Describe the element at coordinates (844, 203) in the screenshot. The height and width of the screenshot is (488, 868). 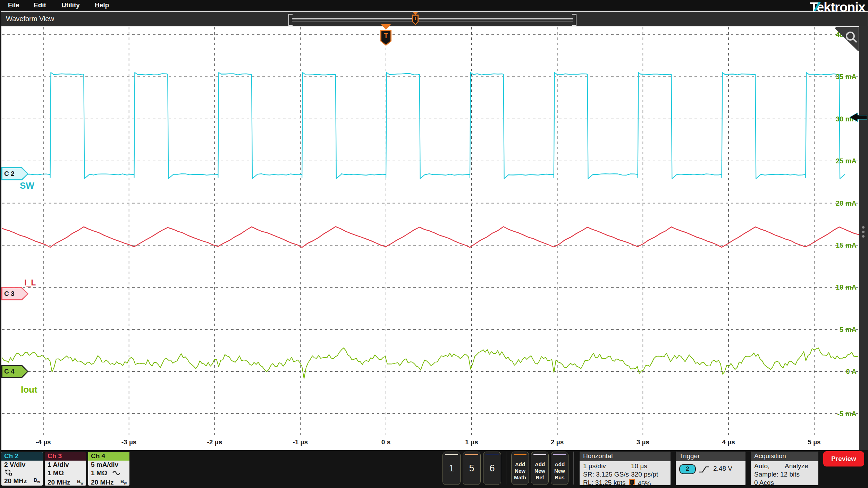
I see `y-tick-label: 20 mA` at that location.